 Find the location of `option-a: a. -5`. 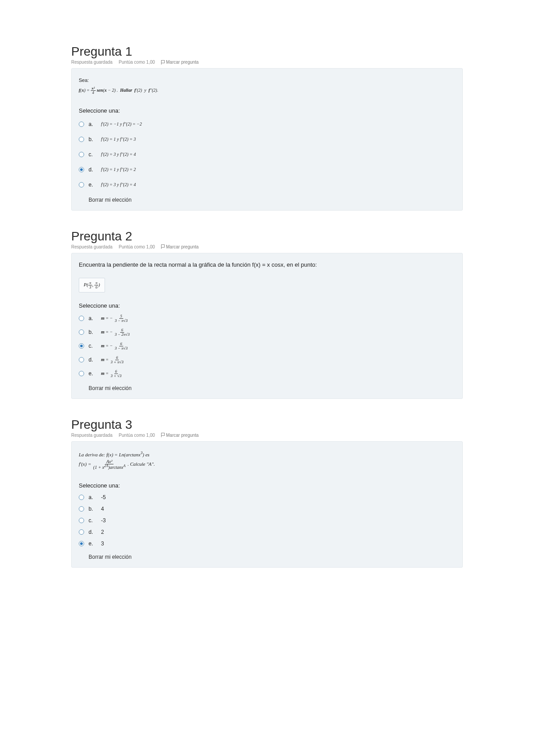

option-a: a. -5 is located at coordinates (267, 497).